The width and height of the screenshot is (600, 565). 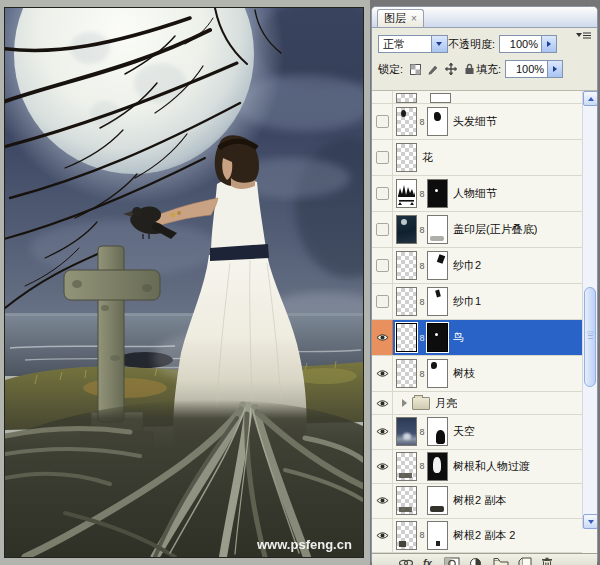 What do you see at coordinates (525, 560) in the screenshot?
I see `new-layer-icon` at bounding box center [525, 560].